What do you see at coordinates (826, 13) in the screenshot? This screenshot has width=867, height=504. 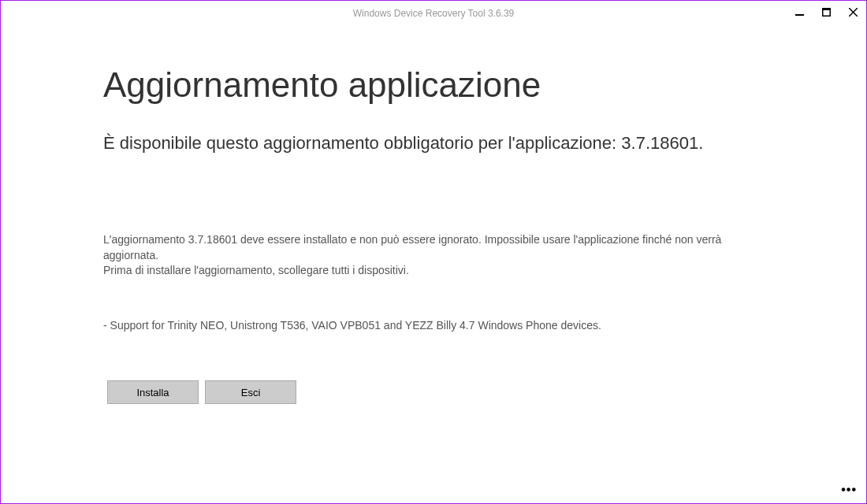 I see `window-controls` at bounding box center [826, 13].